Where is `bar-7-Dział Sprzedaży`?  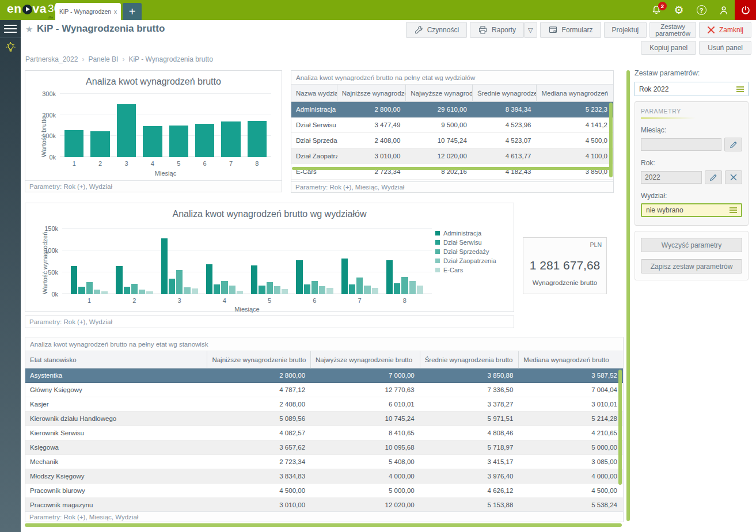 bar-7-Dział Sprzedaży is located at coordinates (359, 286).